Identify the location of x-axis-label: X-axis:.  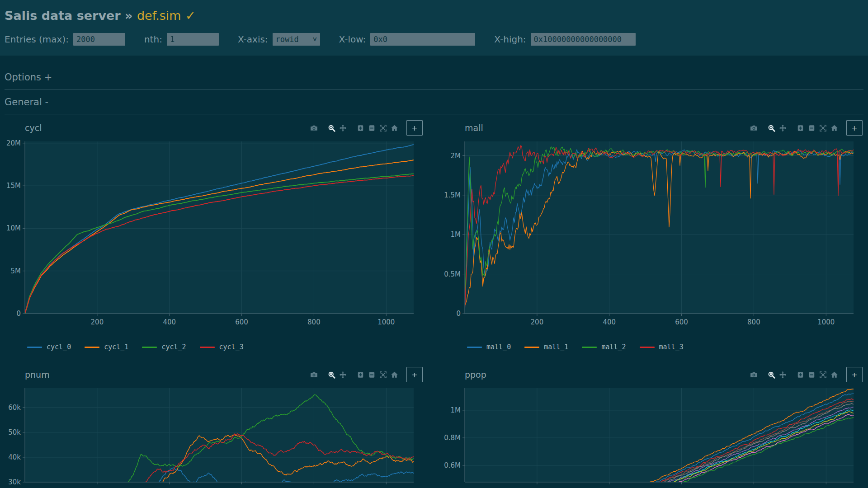
(253, 39).